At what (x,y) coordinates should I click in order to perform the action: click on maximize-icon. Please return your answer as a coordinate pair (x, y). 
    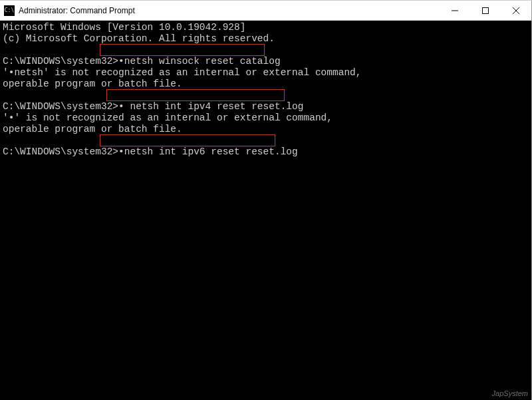
    Looking at the image, I should click on (485, 11).